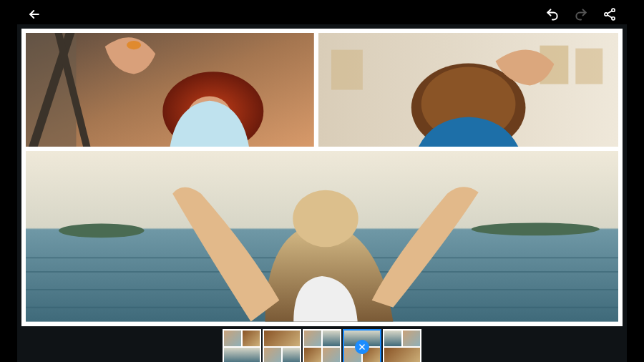 The width and height of the screenshot is (644, 362). I want to click on layout-thumbnails, so click(322, 344).